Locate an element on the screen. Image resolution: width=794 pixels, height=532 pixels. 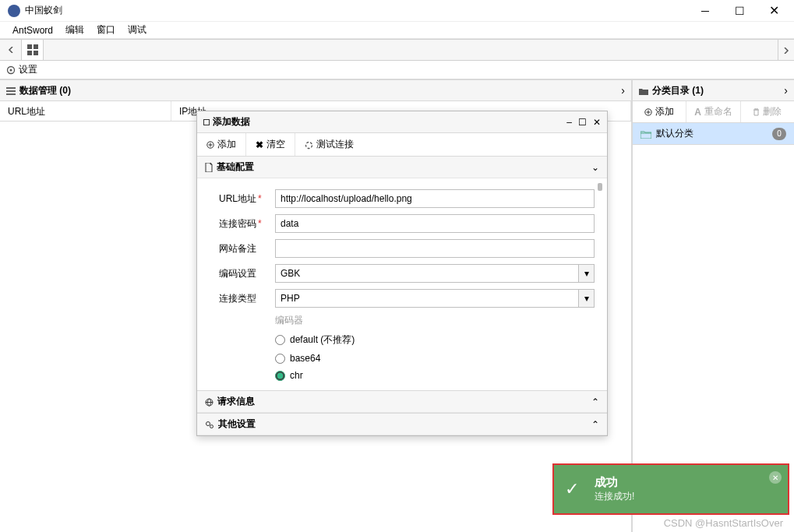
pwd-label: 连接密码 is located at coordinates (238, 224).